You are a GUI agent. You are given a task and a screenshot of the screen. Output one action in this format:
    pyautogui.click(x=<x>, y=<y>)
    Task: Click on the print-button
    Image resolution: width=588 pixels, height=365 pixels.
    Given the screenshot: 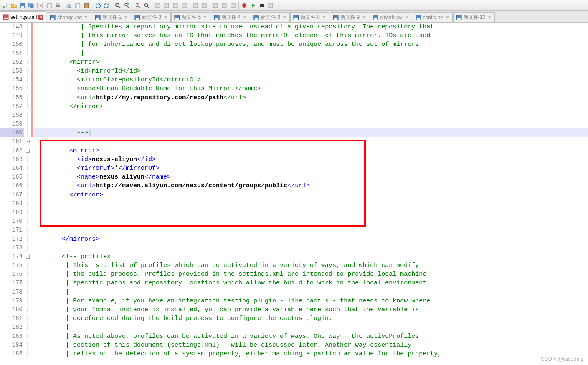 What is the action you would take?
    pyautogui.click(x=58, y=5)
    